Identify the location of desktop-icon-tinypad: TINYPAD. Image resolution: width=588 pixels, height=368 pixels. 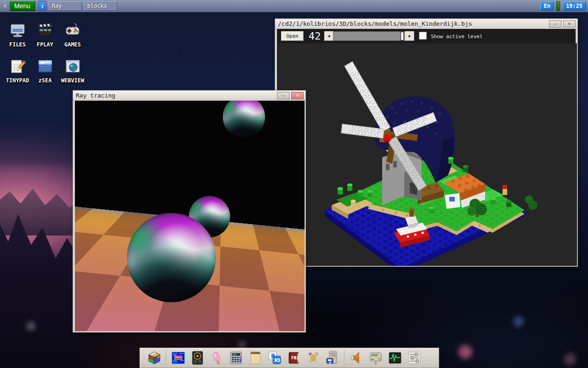
(17, 76).